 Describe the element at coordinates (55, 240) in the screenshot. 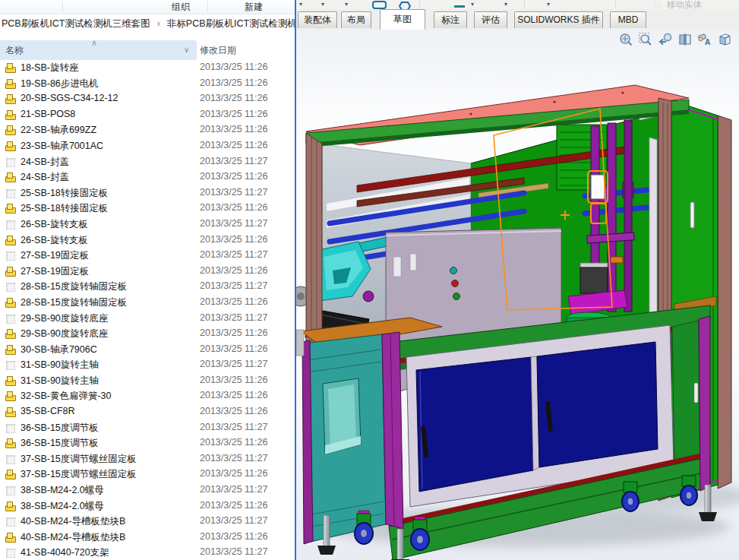

I see `file-name: 26-SB-旋转支板` at that location.